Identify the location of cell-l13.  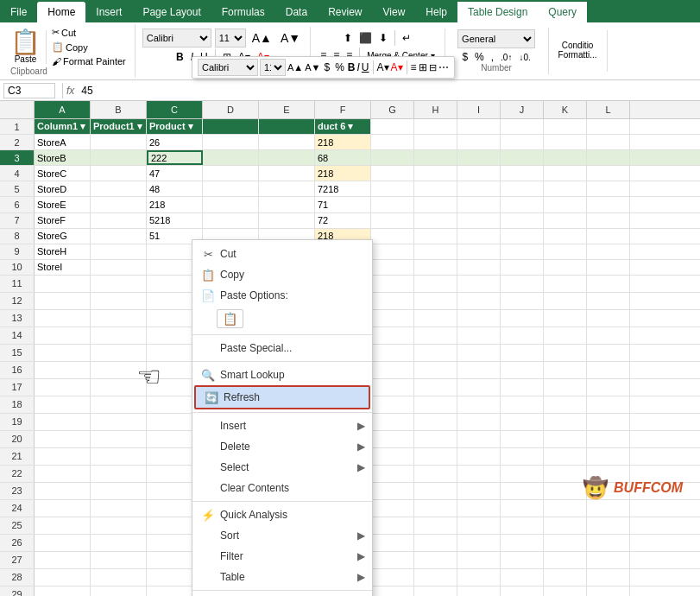
(609, 318).